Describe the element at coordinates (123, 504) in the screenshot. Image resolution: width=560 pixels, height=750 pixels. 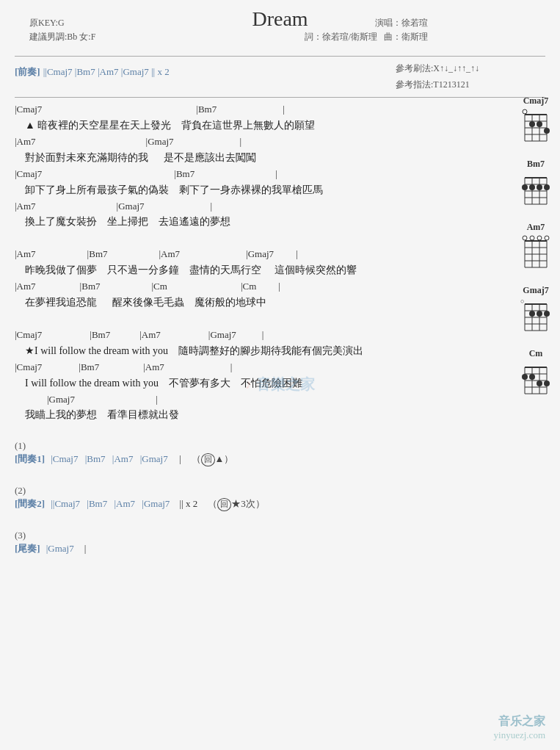
I see `int2-chord3: |Am7` at that location.